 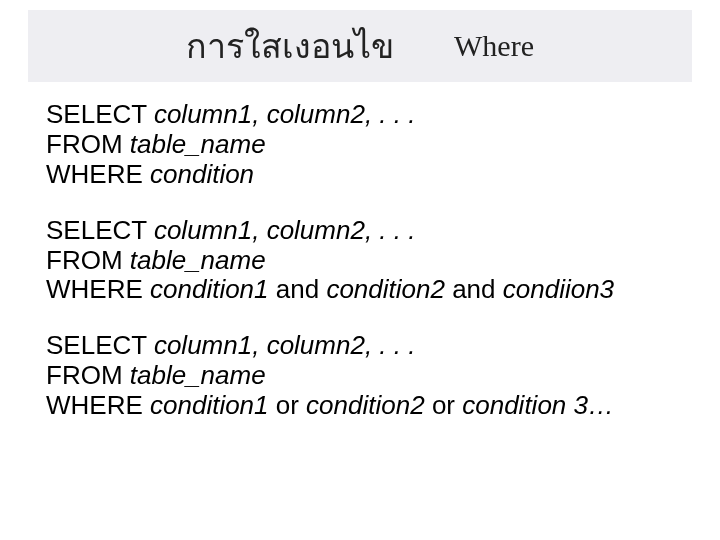 What do you see at coordinates (368, 261) in the screenshot?
I see `sql-block-2: SELECT column1, column2, . . . FROM tabl…` at bounding box center [368, 261].